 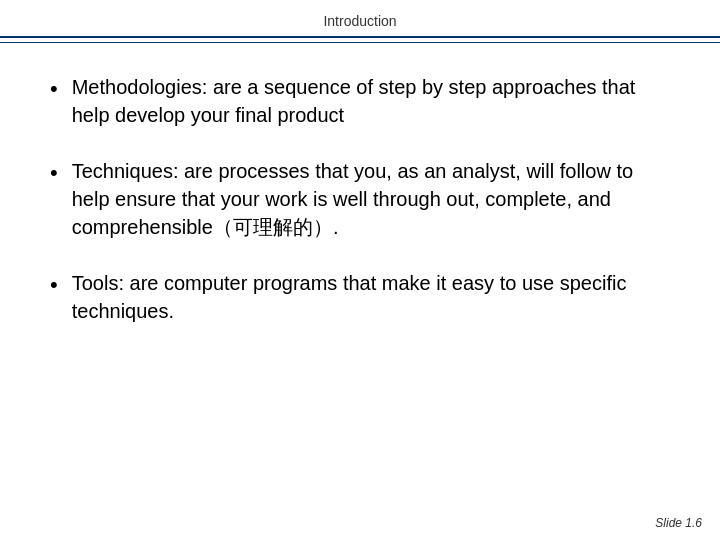 I want to click on bullet-item-1: • Methodologies: are a sequence of step …, so click(x=355, y=101).